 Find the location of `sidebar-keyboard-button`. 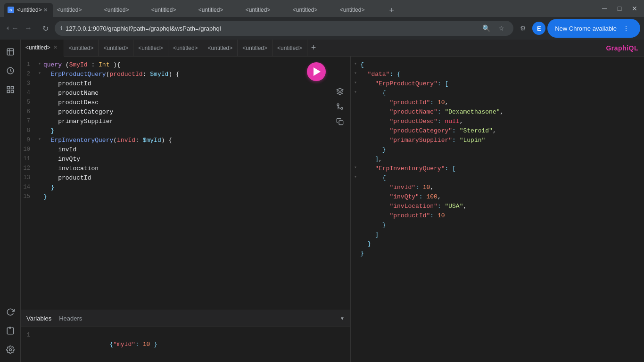

sidebar-keyboard-button is located at coordinates (10, 331).